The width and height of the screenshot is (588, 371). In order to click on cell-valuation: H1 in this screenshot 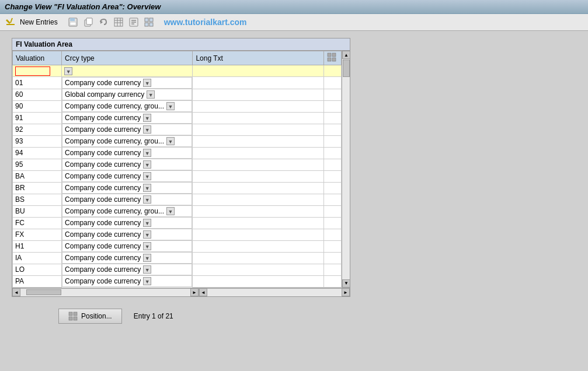, I will do `click(37, 246)`.